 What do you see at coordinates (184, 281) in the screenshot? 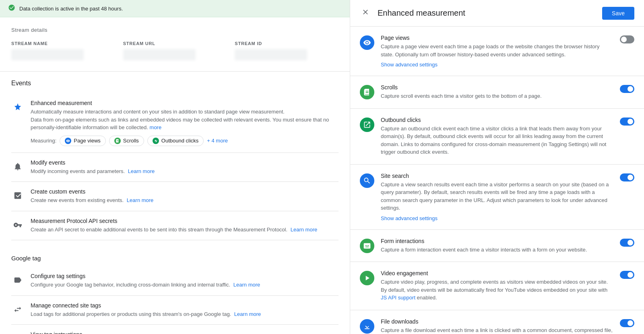
I see `configure-tag-content: Configure tag settings Configure your Go…` at bounding box center [184, 281].